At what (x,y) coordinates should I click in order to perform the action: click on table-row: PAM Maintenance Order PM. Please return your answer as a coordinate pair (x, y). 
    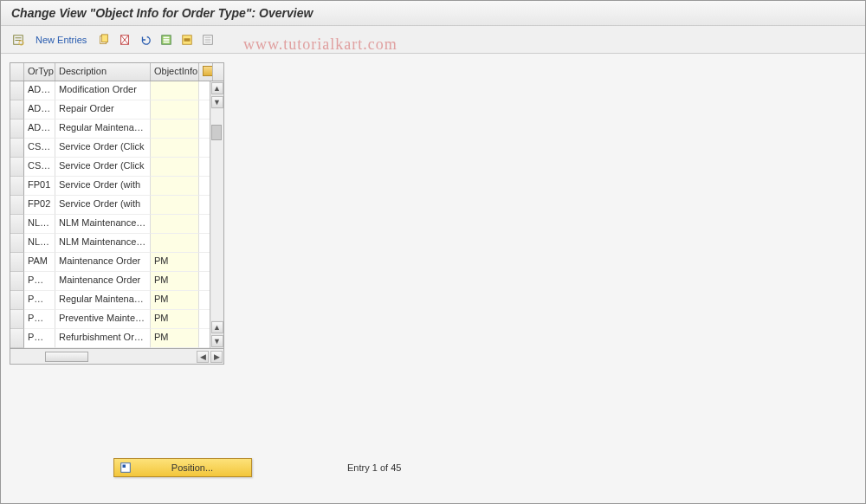
    Looking at the image, I should click on (117, 262).